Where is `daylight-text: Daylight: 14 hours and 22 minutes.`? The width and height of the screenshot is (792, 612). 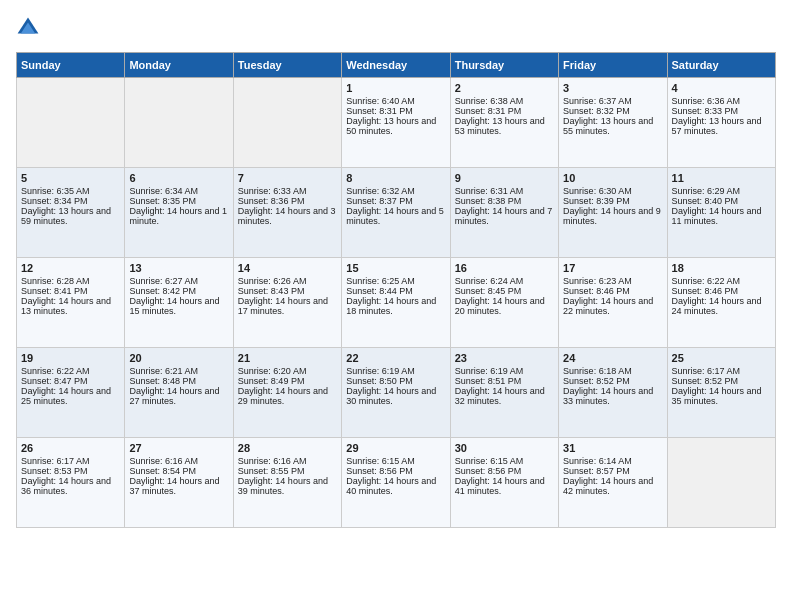 daylight-text: Daylight: 14 hours and 22 minutes. is located at coordinates (608, 306).